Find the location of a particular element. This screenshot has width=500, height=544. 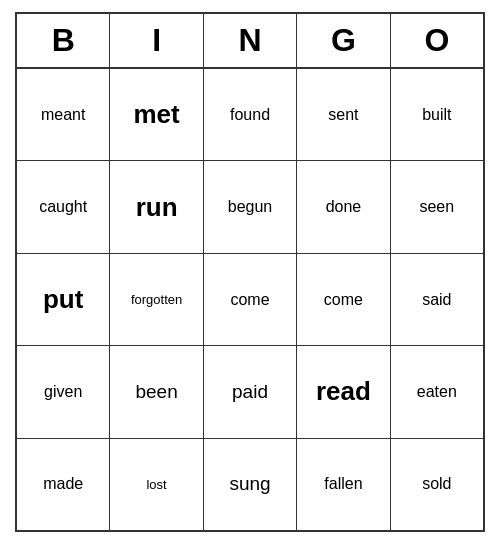

cell-text-2-1: forgotten is located at coordinates (156, 300).